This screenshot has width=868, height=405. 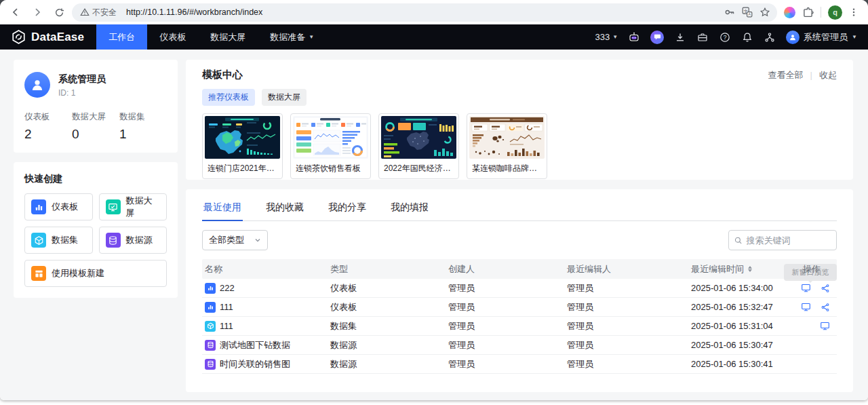 What do you see at coordinates (228, 37) in the screenshot?
I see `menu-item-dataviz: 数据大屏` at bounding box center [228, 37].